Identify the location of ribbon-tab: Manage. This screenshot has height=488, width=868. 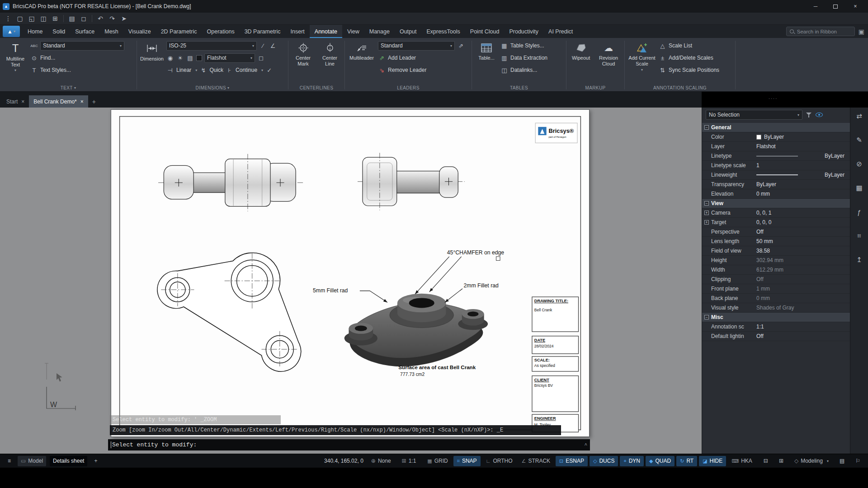
(380, 32).